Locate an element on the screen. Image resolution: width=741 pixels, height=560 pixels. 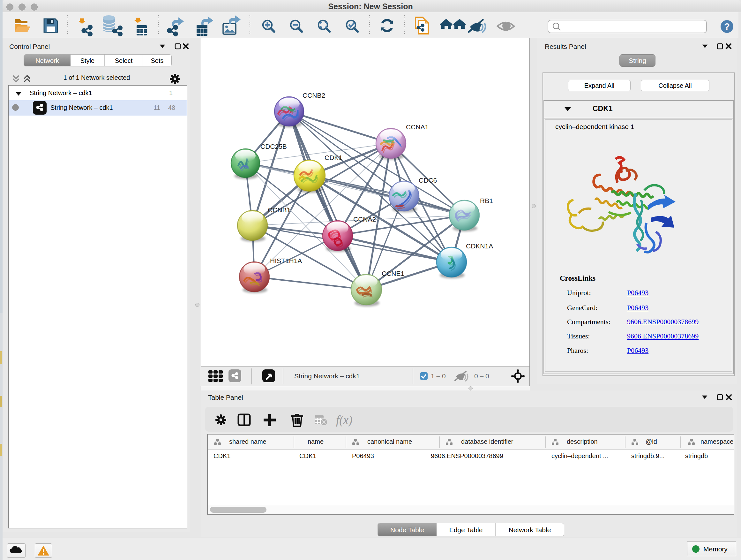
svg-text: CCNE1 is located at coordinates (393, 273).